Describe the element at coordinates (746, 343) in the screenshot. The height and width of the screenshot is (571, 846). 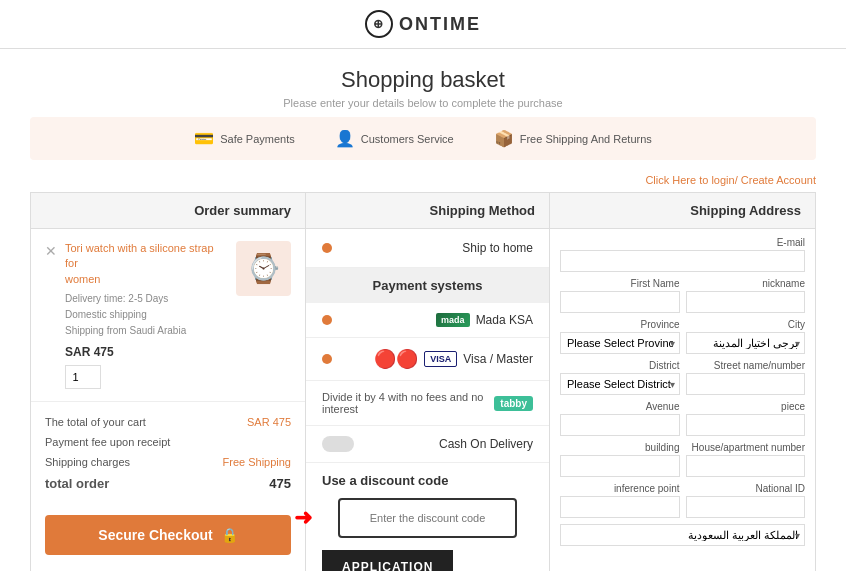
I see `city-select: برجى اختيار المدينة` at that location.